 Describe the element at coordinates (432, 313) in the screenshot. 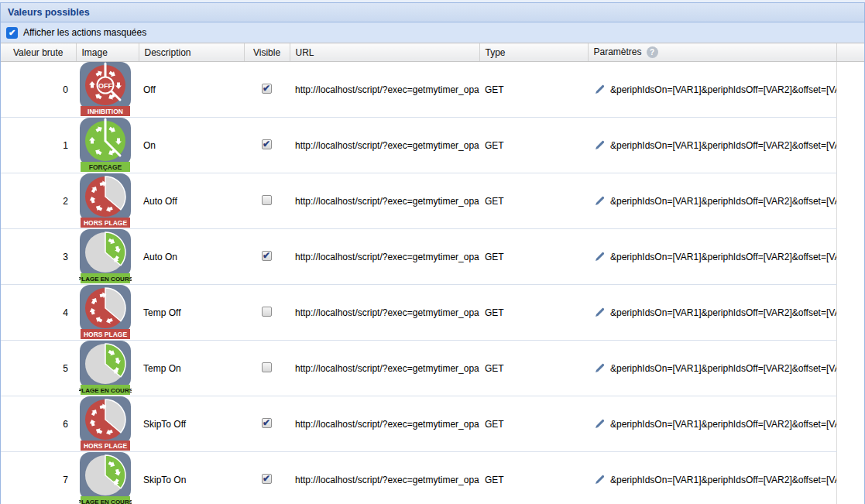

I see `table-row: 4 HORS PLAGE Temp Off http://localhost/s…` at that location.